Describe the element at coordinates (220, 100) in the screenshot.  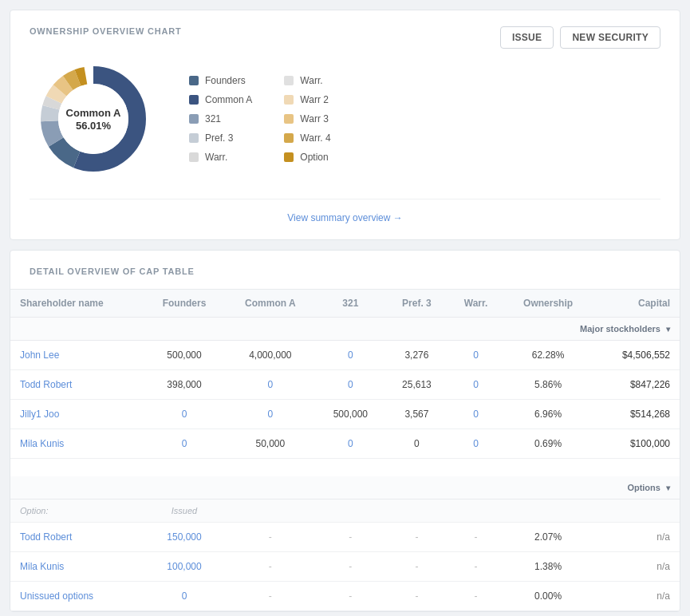
I see `legend-item: Common A` at that location.